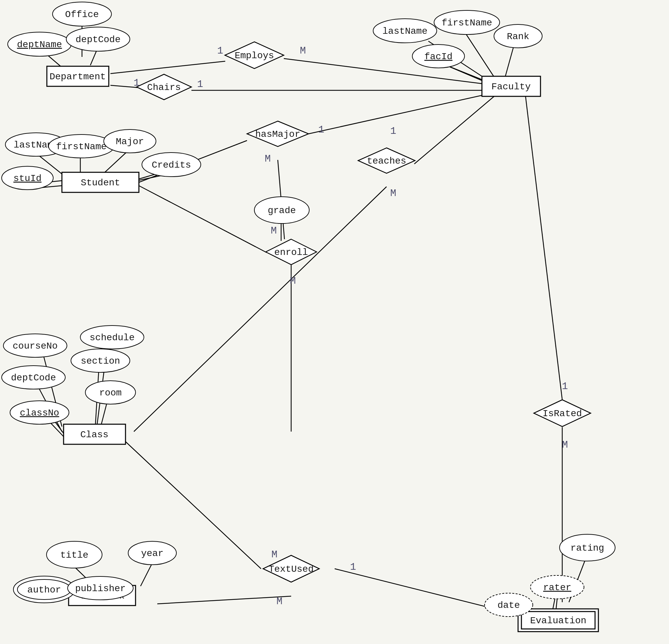  What do you see at coordinates (274, 555) in the screenshot?
I see `card-textused-m1: M` at bounding box center [274, 555].